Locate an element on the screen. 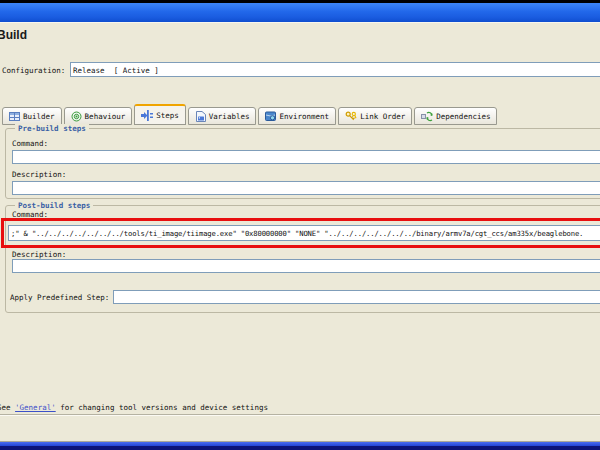 The height and width of the screenshot is (450, 600). tab-label: Variables is located at coordinates (230, 116).